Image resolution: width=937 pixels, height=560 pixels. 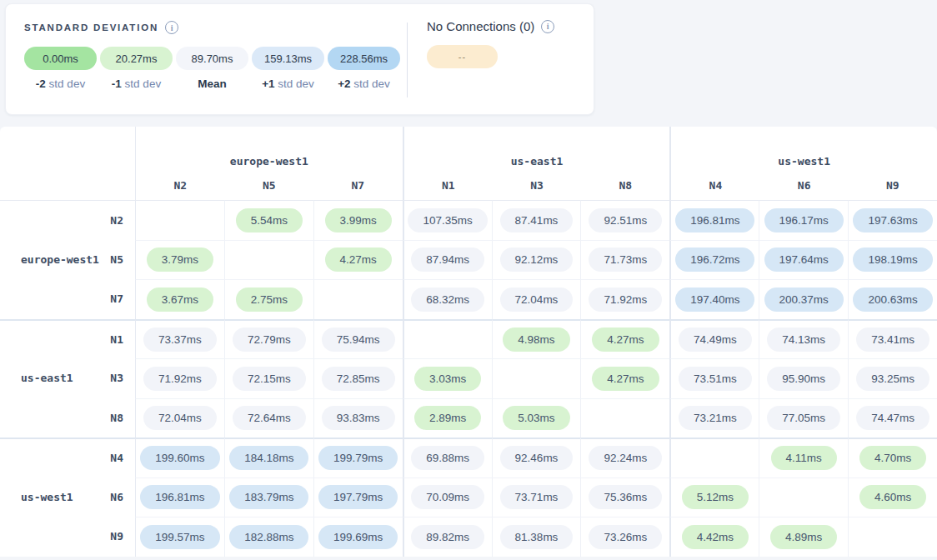 What do you see at coordinates (407, 60) in the screenshot?
I see `legend-divider` at bounding box center [407, 60].